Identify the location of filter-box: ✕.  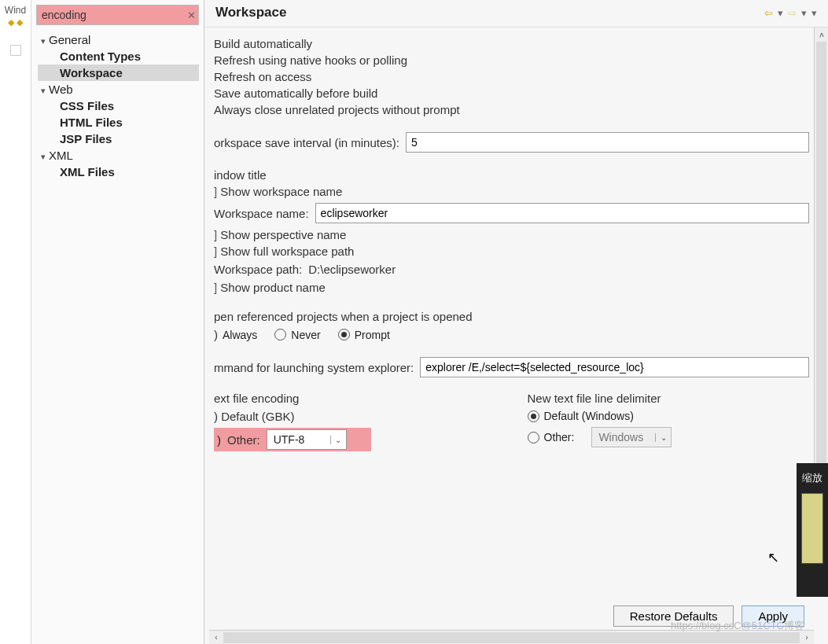
(118, 15).